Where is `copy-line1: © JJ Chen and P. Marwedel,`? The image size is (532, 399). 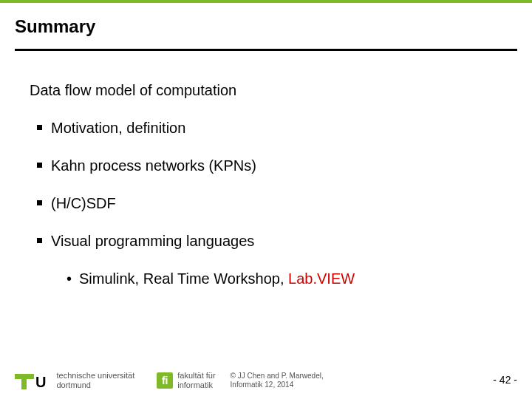 copy-line1: © JJ Chen and P. Marwedel, is located at coordinates (277, 376).